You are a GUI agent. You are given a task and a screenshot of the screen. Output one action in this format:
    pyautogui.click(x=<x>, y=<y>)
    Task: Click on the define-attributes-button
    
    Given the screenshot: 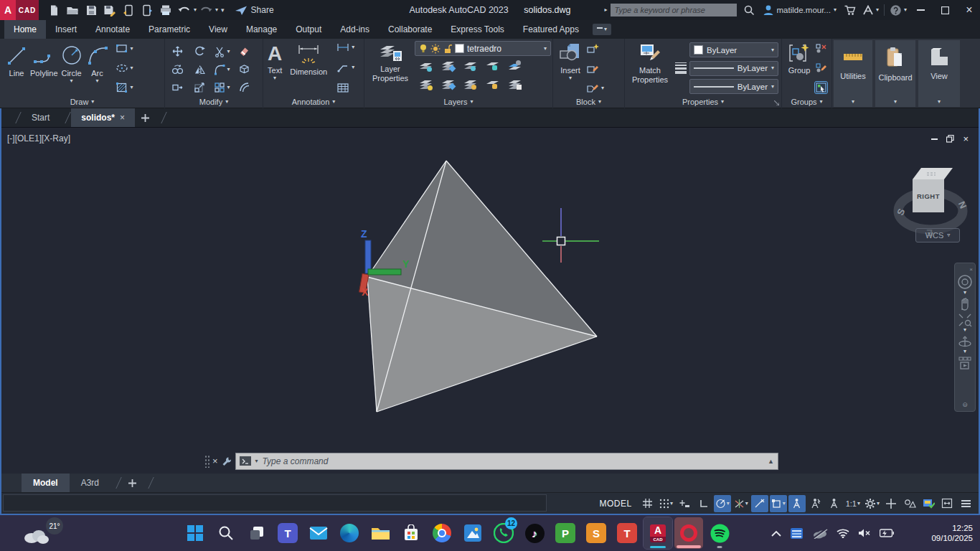 What is the action you would take?
    pyautogui.click(x=593, y=88)
    